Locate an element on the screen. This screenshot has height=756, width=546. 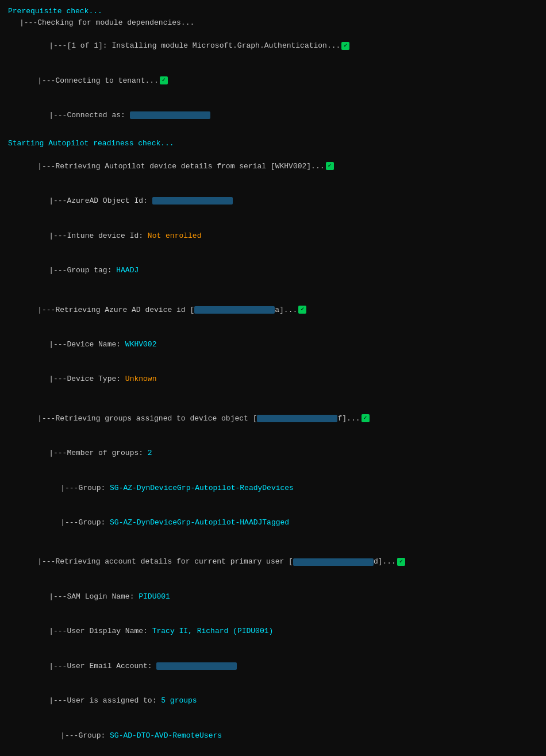
user-group2-line: |---Group: SG-AD-DTO-RDPUsers is located at coordinates (273, 755).